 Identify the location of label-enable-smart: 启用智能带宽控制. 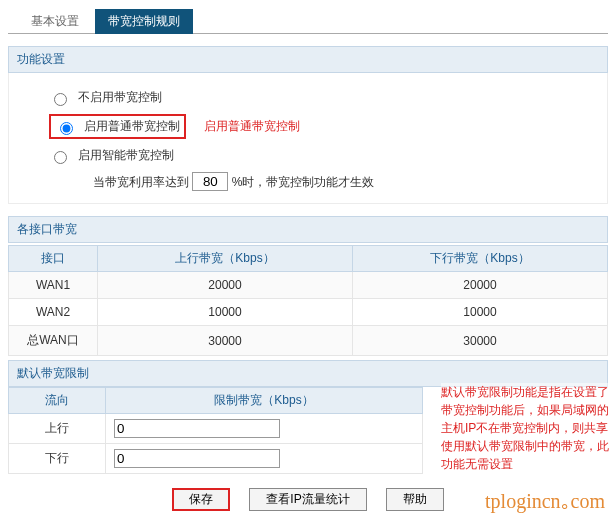
(126, 155).